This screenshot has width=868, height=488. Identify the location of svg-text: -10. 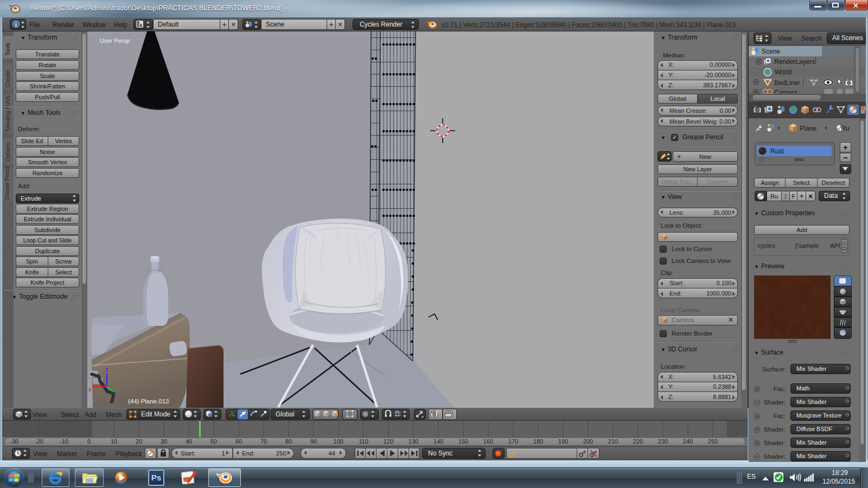
(64, 441).